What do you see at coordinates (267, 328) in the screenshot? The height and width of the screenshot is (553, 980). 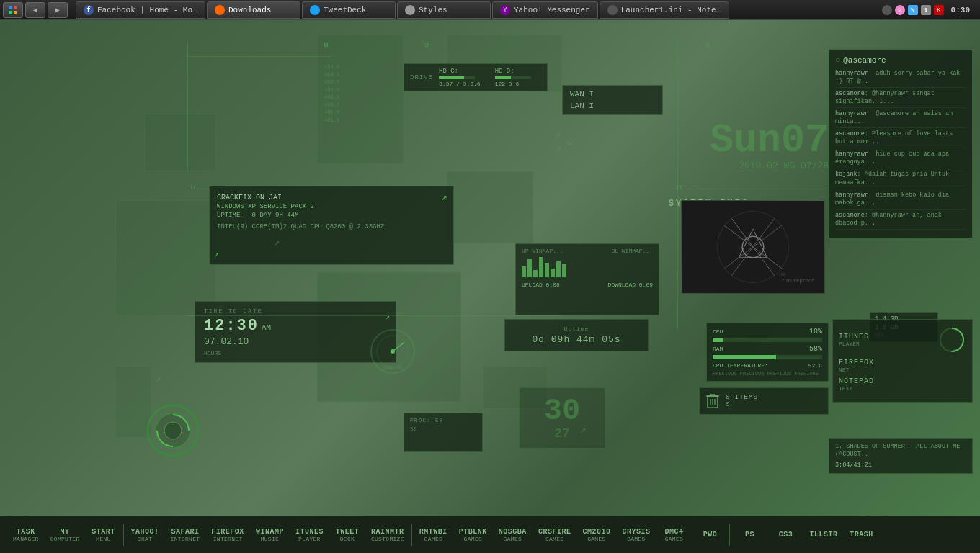 I see `ampm: AM` at bounding box center [267, 328].